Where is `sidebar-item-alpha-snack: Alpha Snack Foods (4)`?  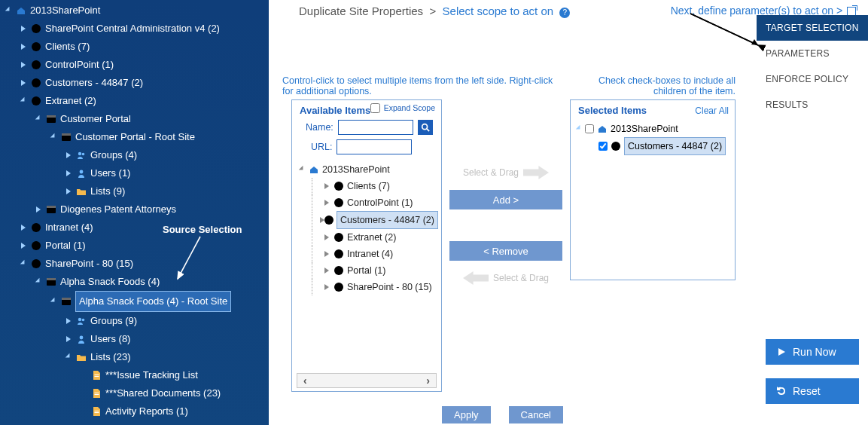 sidebar-item-alpha-snack: Alpha Snack Foods (4) is located at coordinates (134, 282).